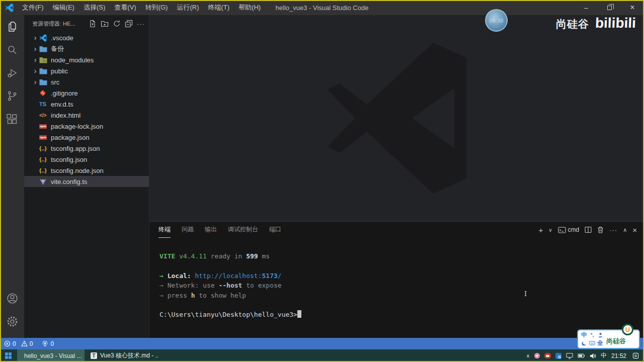 The width and height of the screenshot is (644, 362). Describe the element at coordinates (125, 8) in the screenshot. I see `menu-item: 查看(V)` at that location.